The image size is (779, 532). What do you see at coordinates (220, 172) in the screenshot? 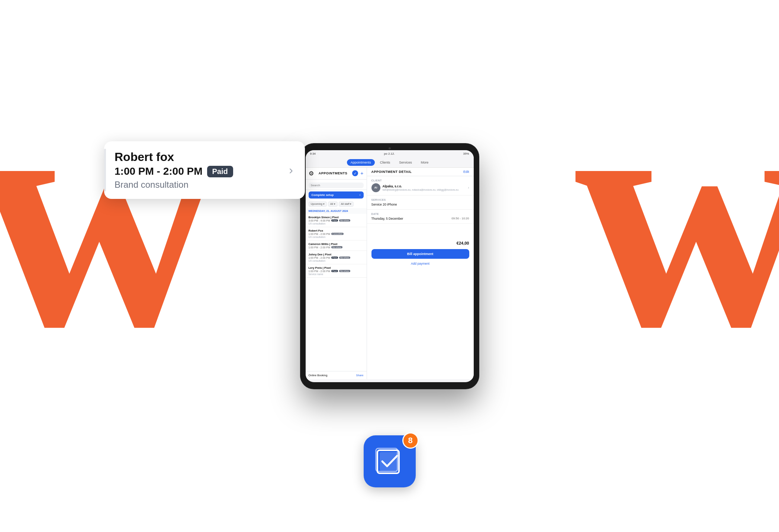
I see `card-paid-badge: Paid` at bounding box center [220, 172].